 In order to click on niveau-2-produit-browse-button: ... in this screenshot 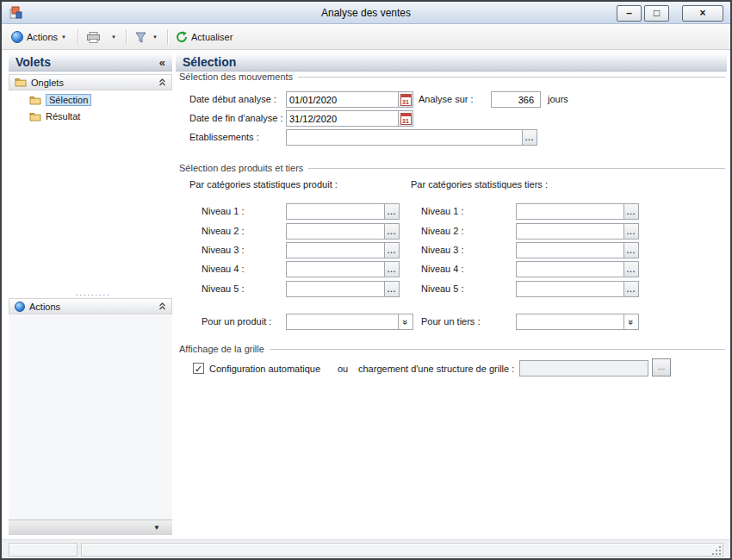, I will do `click(393, 231)`.